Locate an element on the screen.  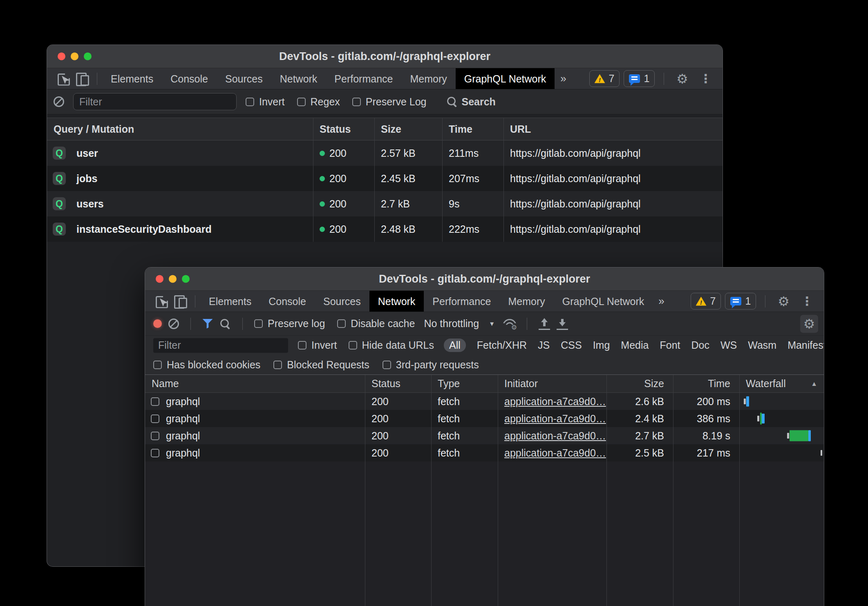
clear-network-log-icon is located at coordinates (174, 324).